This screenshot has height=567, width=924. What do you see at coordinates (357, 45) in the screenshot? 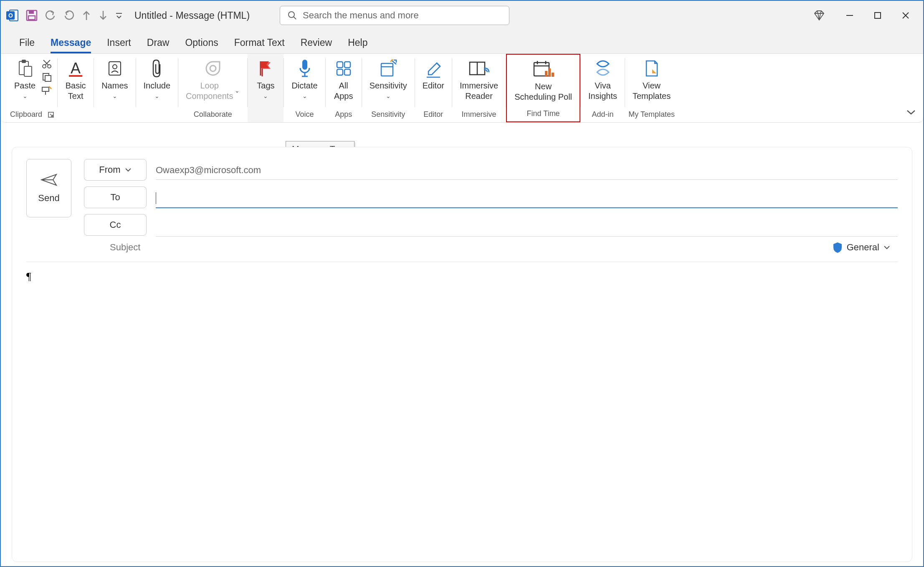
I see `tab-help: Help` at bounding box center [357, 45].